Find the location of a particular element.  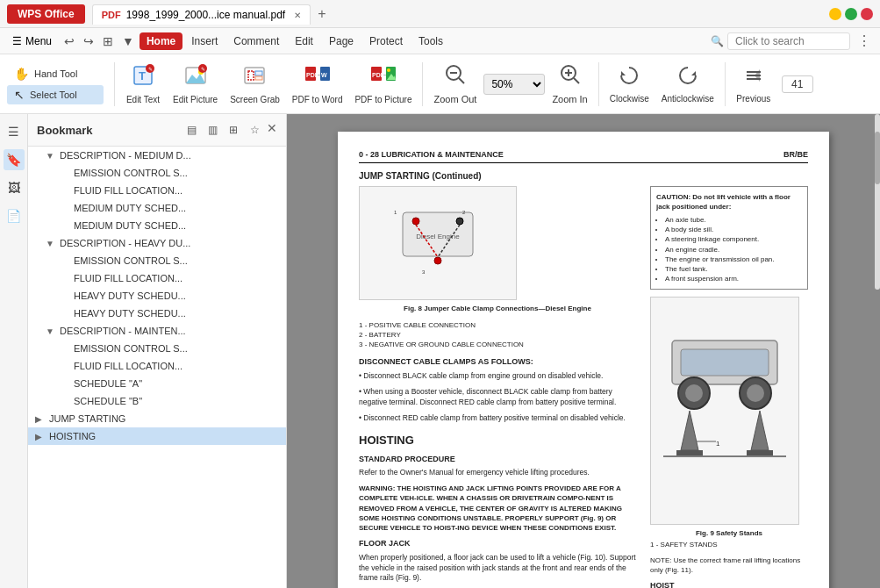

menu-hamburger-button: ☰ Menu is located at coordinates (32, 41).